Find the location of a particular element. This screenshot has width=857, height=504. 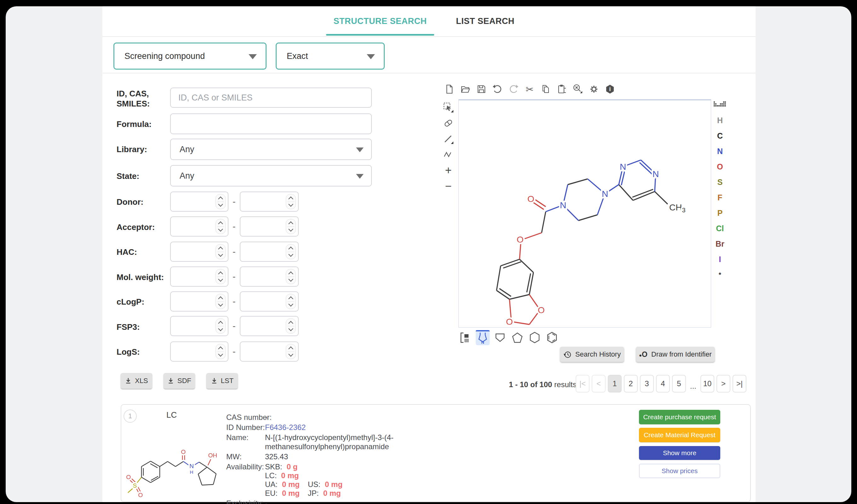

element-cl: Cl is located at coordinates (720, 229).